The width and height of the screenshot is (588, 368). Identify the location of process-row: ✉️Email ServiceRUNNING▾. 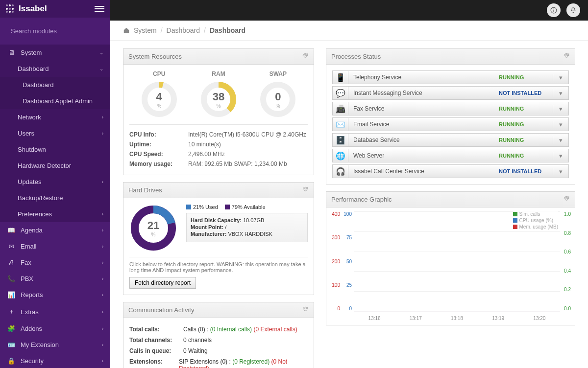
(451, 124).